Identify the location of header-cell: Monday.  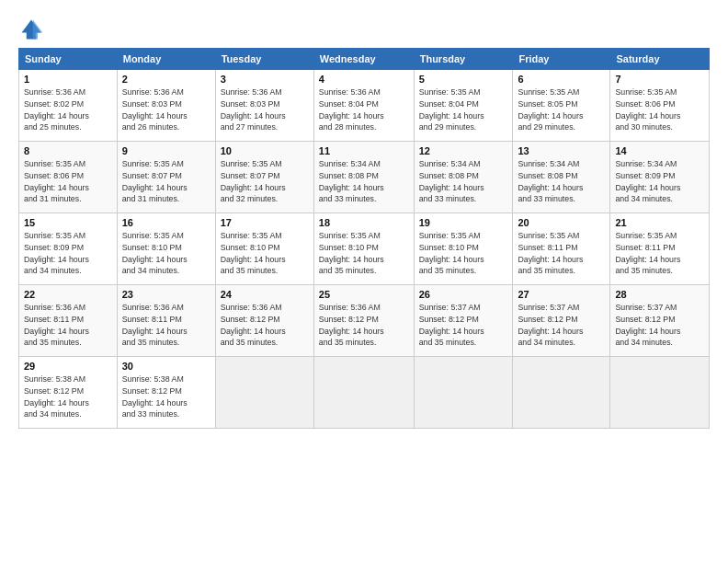
(165, 59).